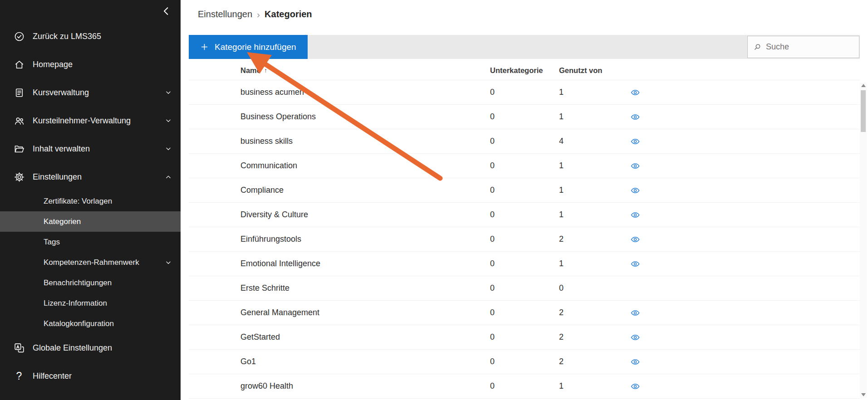 This screenshot has height=400, width=868. I want to click on sidebar-item-einstellungen: Einstellungen, so click(90, 177).